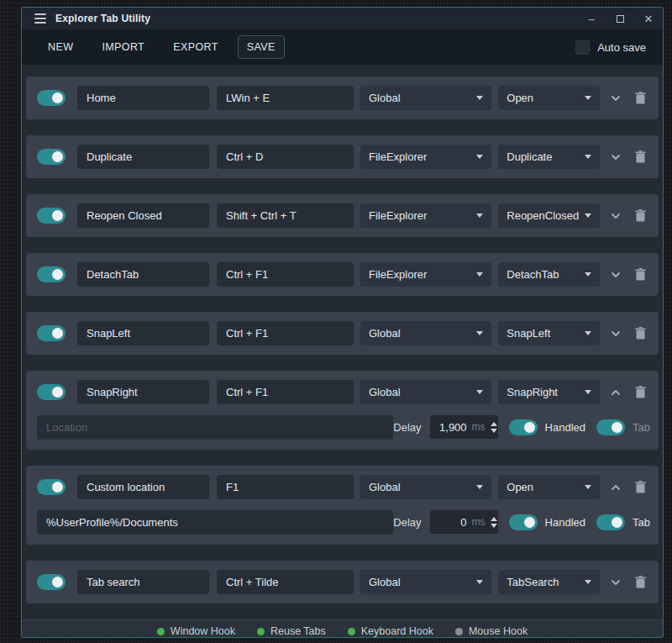  Describe the element at coordinates (123, 47) in the screenshot. I see `import-button: IMPORT` at that location.